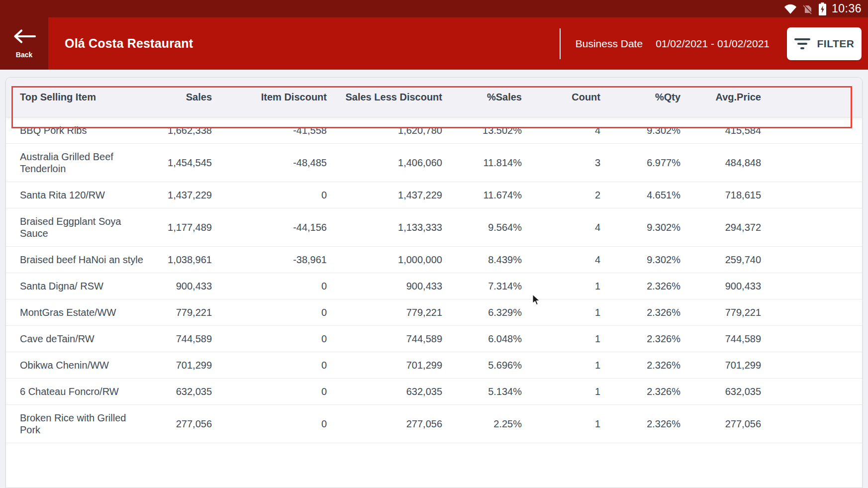 This screenshot has width=868, height=488. Describe the element at coordinates (482, 98) in the screenshot. I see `column-header-pct-sales: %Sales` at that location.